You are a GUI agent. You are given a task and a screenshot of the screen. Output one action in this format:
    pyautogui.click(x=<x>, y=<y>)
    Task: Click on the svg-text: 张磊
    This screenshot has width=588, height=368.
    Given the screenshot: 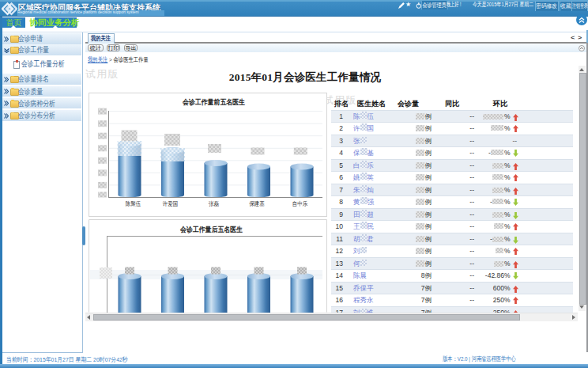 What is the action you would take?
    pyautogui.click(x=214, y=204)
    